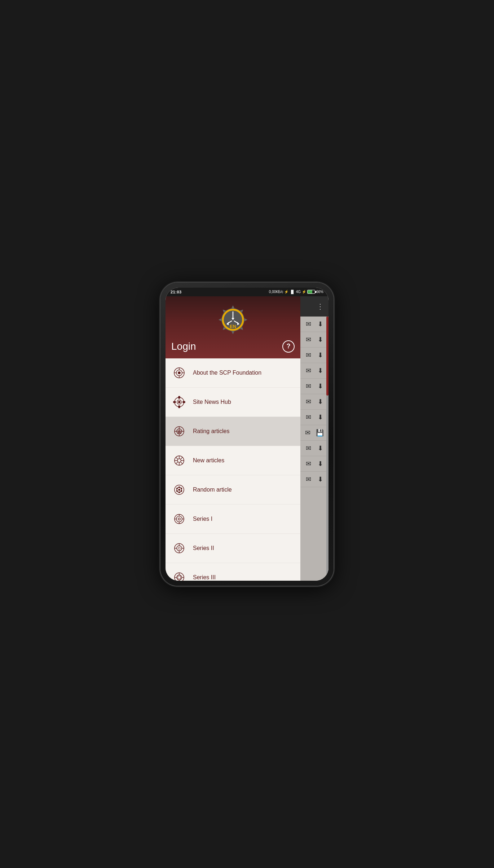 The width and height of the screenshot is (494, 868). I want to click on network-type: 4G, so click(299, 292).